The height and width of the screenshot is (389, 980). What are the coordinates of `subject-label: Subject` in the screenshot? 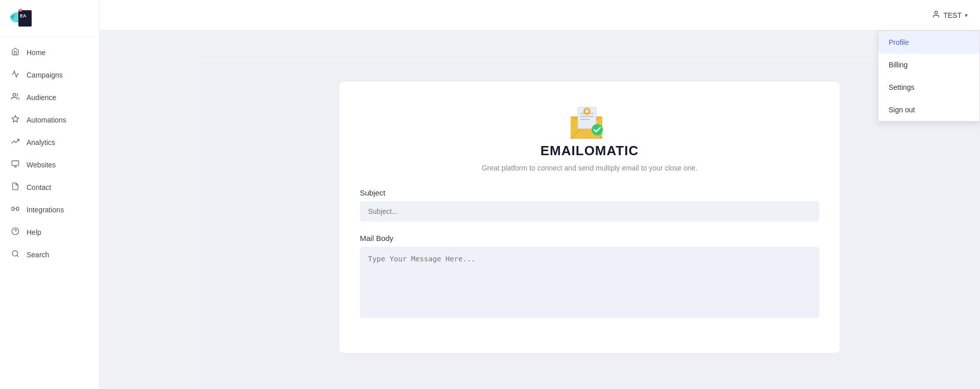 It's located at (590, 193).